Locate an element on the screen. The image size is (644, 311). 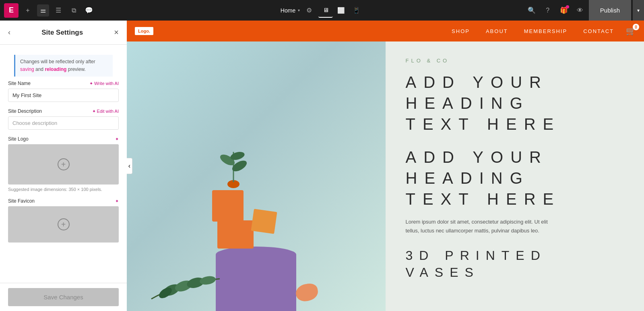
heading1-line1: ADD YOUR is located at coordinates (477, 82).